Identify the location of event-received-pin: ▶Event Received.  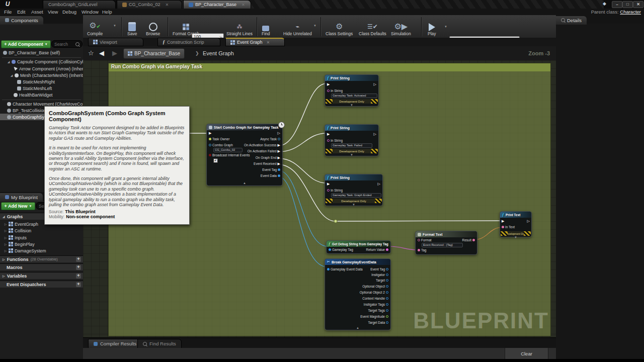
(267, 164).